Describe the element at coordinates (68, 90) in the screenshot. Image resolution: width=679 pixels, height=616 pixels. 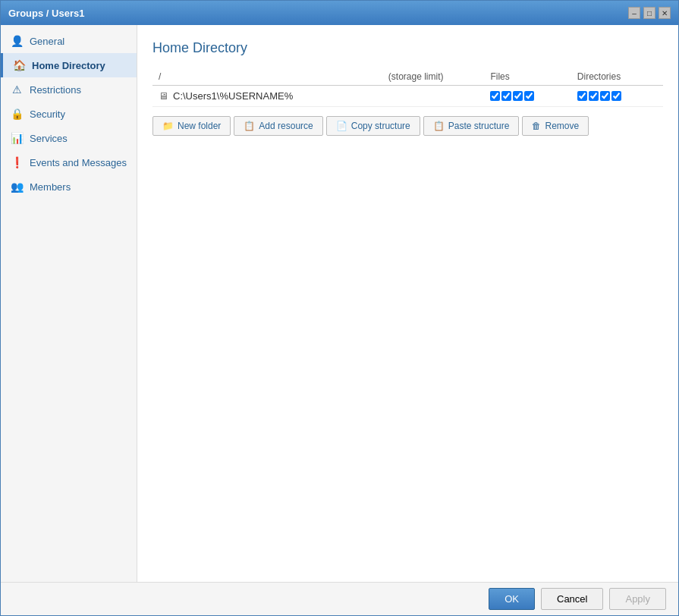
I see `sidebar-item-restrictions: ⚠ Restrictions` at that location.